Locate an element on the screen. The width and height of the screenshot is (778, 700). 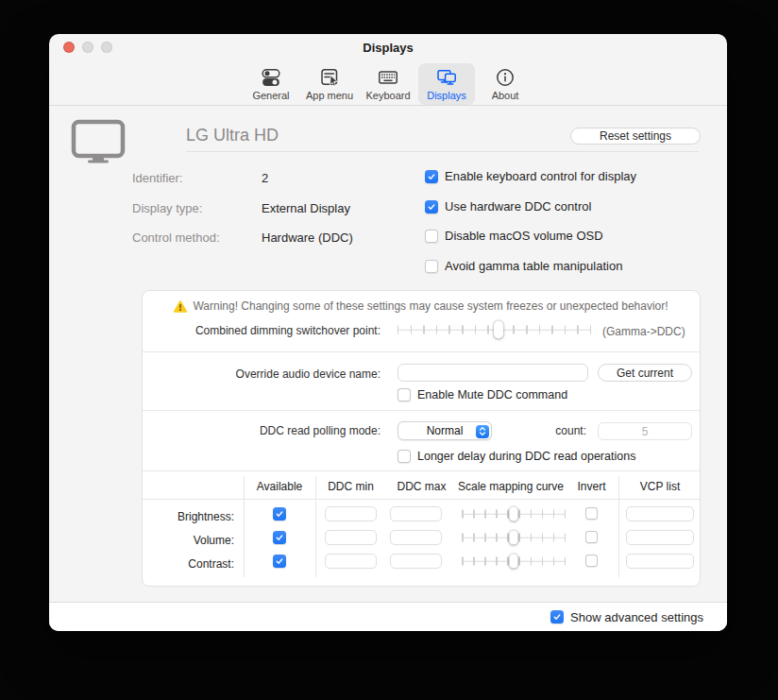
table-header-divider is located at coordinates (421, 499).